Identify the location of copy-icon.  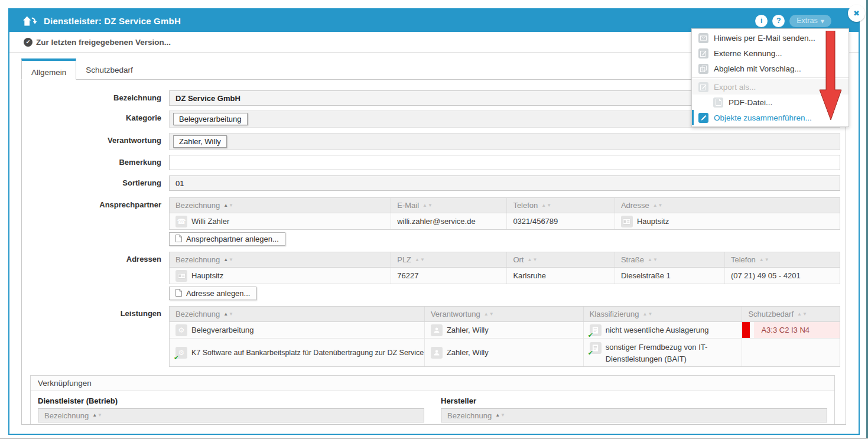
(703, 69).